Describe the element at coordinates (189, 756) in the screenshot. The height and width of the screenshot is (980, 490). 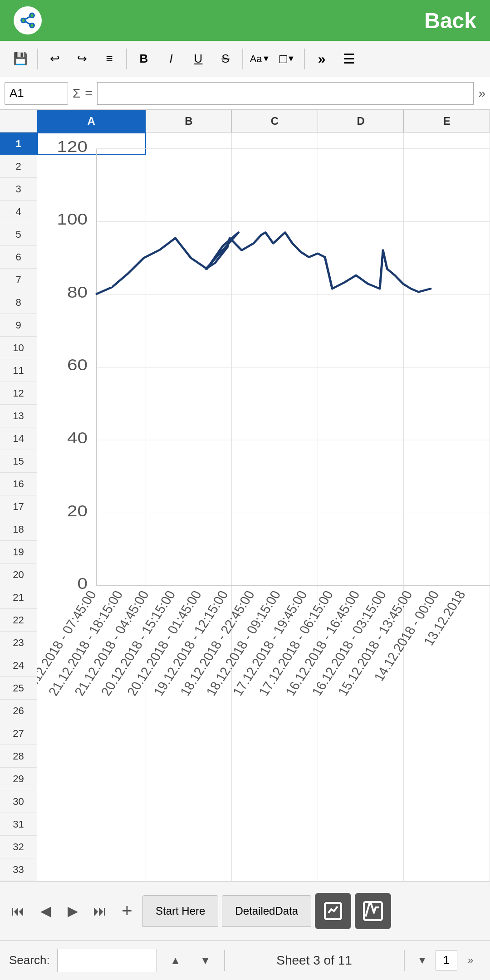
I see `cell-B28` at that location.